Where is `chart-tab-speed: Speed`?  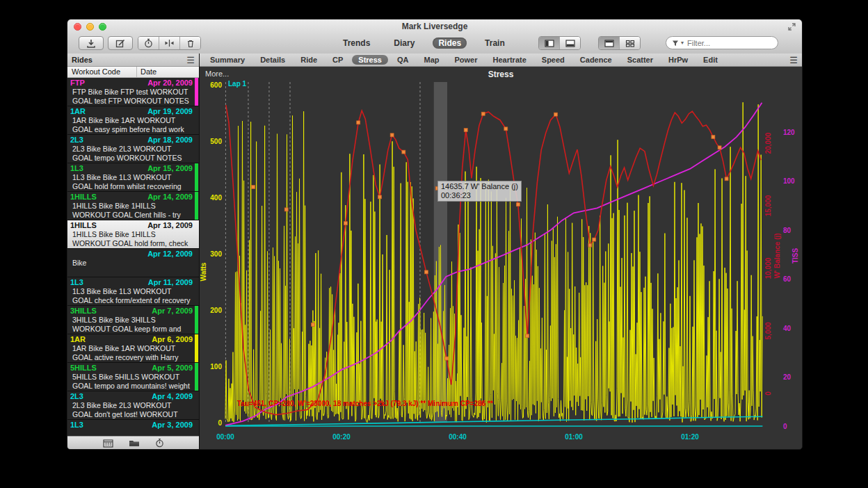
chart-tab-speed: Speed is located at coordinates (554, 60).